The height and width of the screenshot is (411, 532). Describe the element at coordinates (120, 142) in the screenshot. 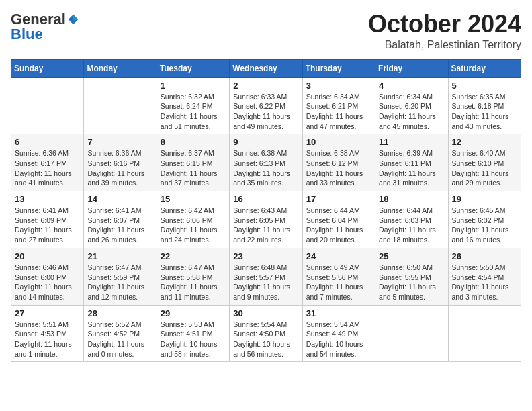

I see `day-number: 7` at that location.